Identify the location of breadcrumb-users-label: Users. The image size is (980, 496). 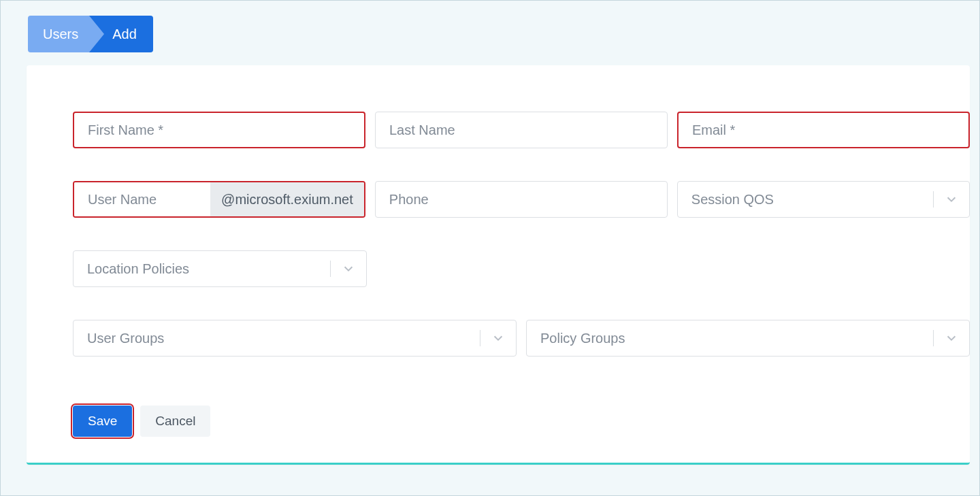
(61, 34).